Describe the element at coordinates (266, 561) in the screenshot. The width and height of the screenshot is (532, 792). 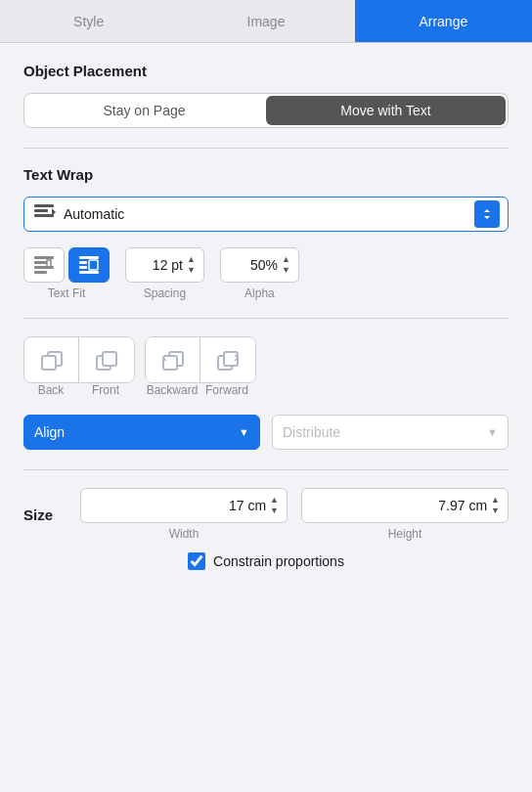
I see `constrain-row: Constrain proportions` at that location.